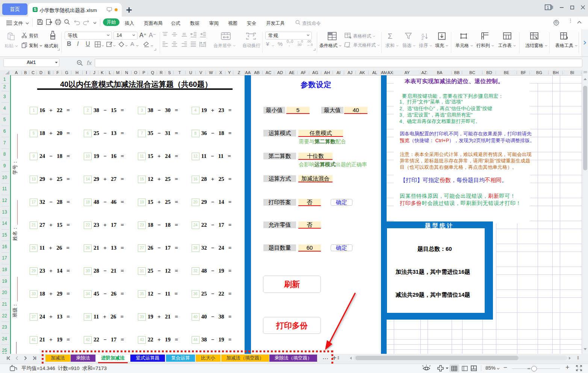 The height and width of the screenshot is (373, 588). What do you see at coordinates (423, 39) in the screenshot?
I see `svg-text: Z` at bounding box center [423, 39].